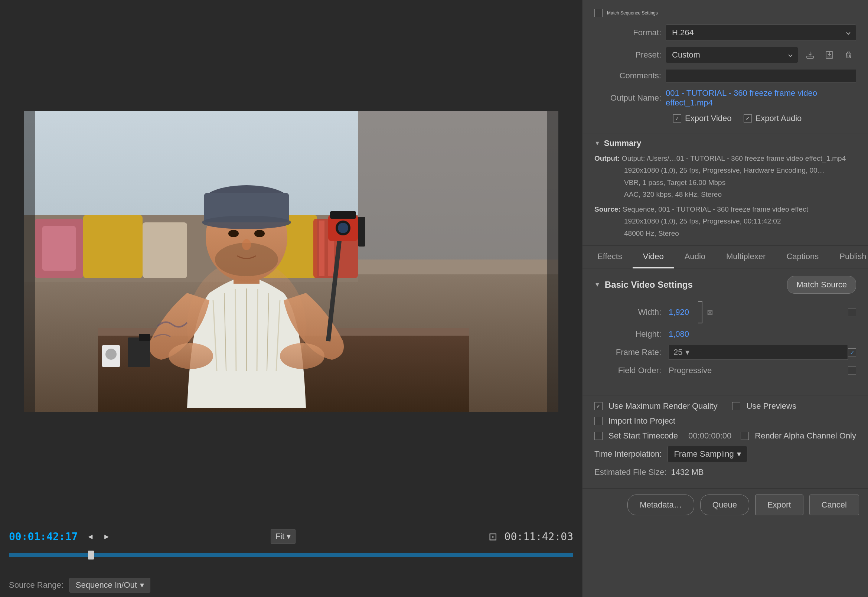 Image resolution: width=868 pixels, height=597 pixels. Describe the element at coordinates (539, 536) in the screenshot. I see `timecode-end: 00:11:42:03` at that location.